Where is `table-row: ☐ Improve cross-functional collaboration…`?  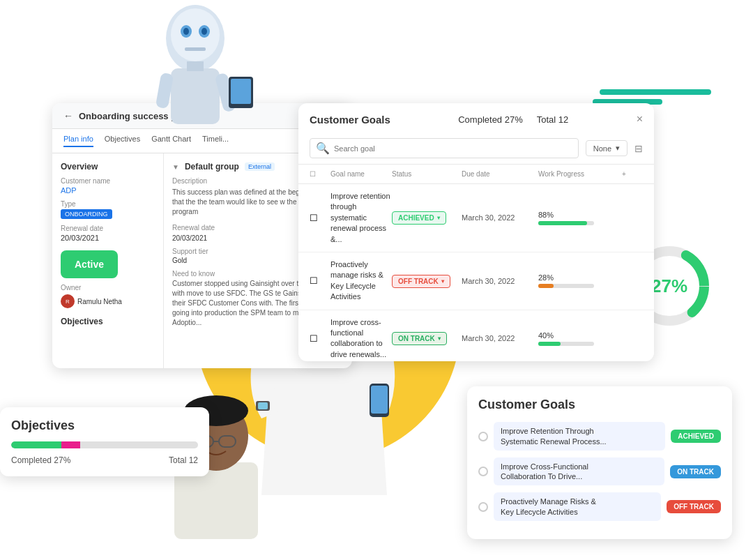
table-row: ☐ Improve cross-functional collaboration… is located at coordinates (476, 336).